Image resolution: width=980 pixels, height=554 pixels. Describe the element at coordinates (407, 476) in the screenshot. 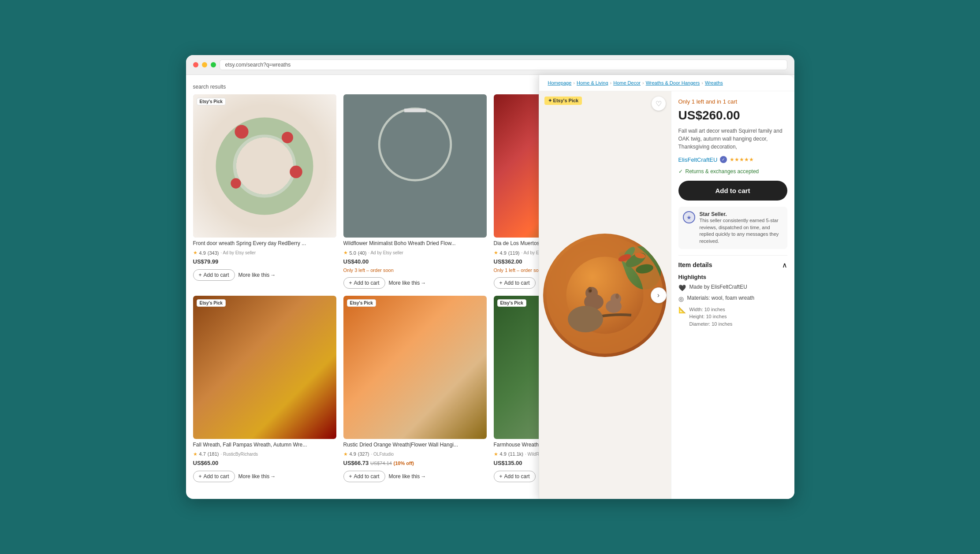

I see `more-like-link-6: More like this →` at that location.